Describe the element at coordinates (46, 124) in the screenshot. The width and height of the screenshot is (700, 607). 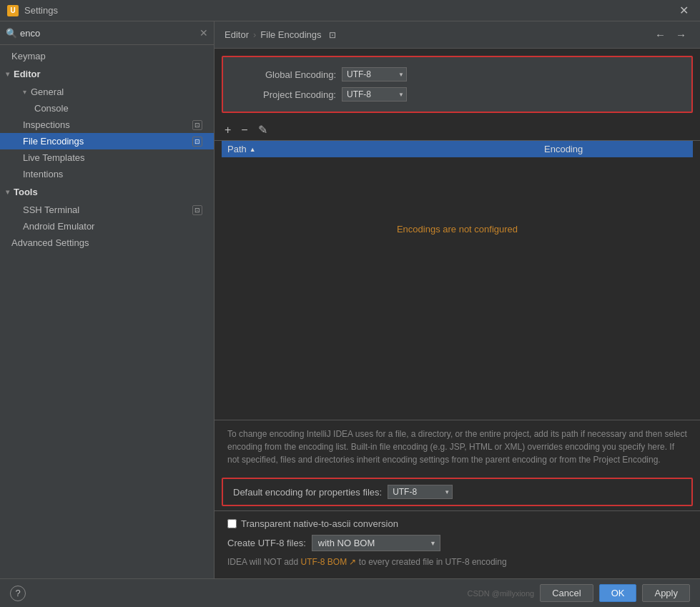
I see `sidebar-item-inspections-label: Inspections` at that location.